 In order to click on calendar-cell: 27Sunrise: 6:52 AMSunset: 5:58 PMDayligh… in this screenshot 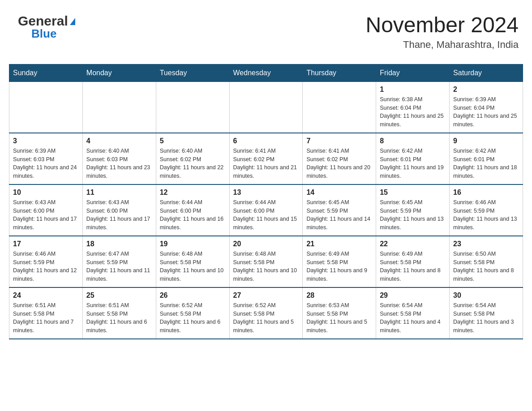, I will do `click(266, 313)`.